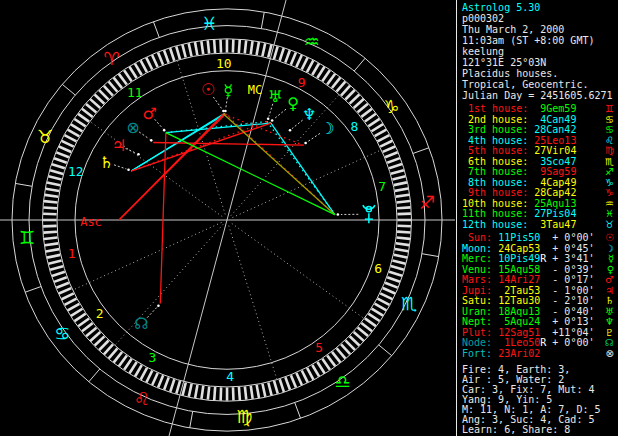 The width and height of the screenshot is (618, 436). I want to click on house-label: 9th house:, so click(495, 192).